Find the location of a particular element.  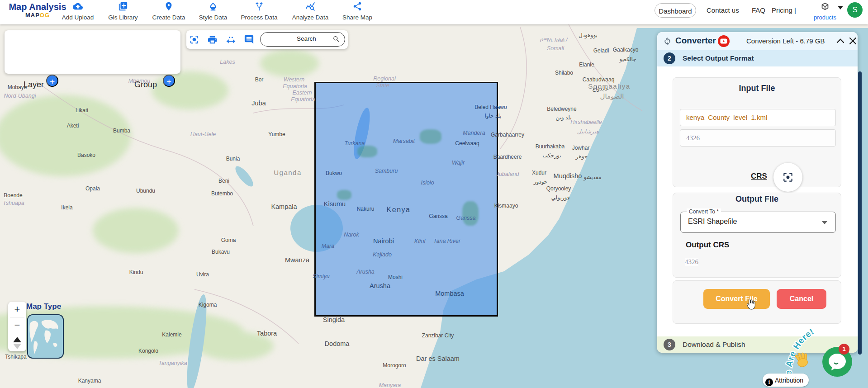

map-label: Marsabit is located at coordinates (404, 141).